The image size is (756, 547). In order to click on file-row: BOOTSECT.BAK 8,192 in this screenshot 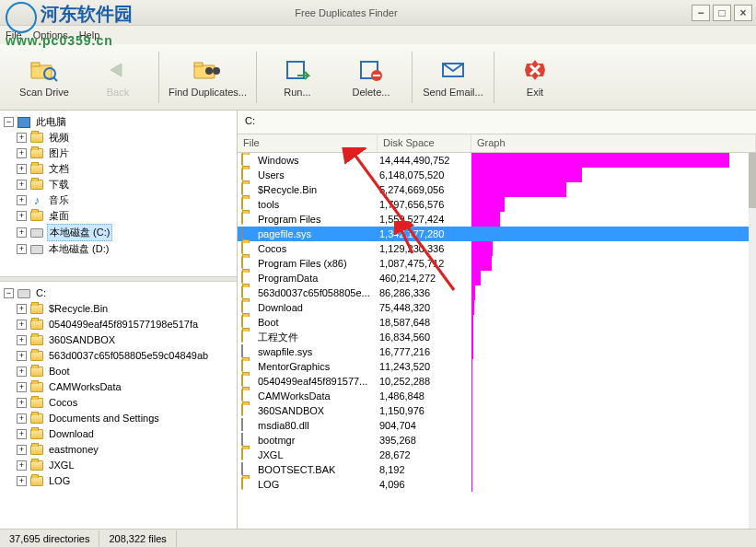, I will do `click(497, 470)`.